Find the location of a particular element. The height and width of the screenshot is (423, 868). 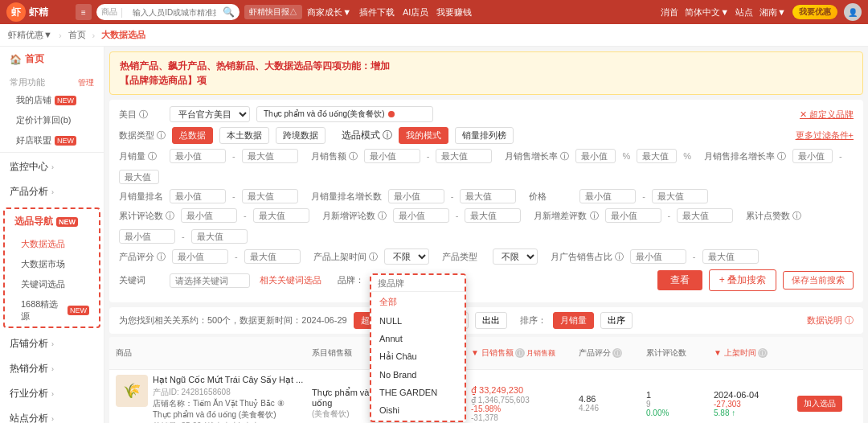

datatype-cross-btn: 跨境数据 is located at coordinates (301, 135).